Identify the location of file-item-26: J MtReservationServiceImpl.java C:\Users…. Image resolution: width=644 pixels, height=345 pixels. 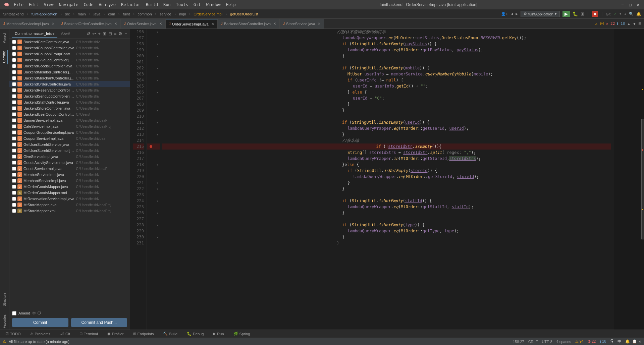
(70, 199).